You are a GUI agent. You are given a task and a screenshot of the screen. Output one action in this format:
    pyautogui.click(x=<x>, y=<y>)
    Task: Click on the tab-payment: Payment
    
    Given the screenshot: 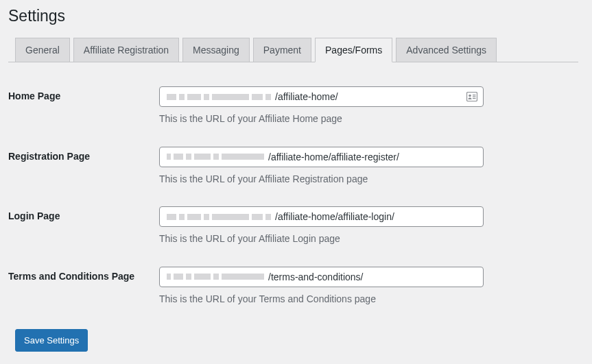 What is the action you would take?
    pyautogui.click(x=283, y=50)
    